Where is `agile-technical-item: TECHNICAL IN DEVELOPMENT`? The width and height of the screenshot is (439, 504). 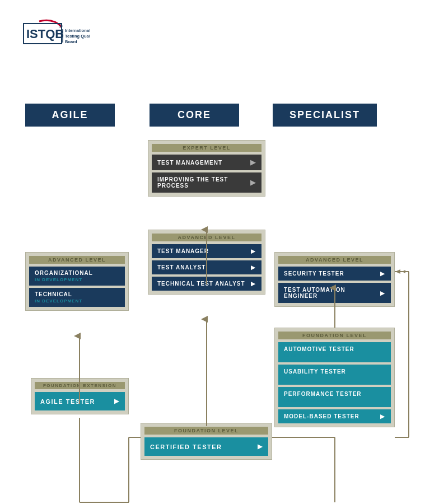
agile-technical-item: TECHNICAL IN DEVELOPMENT is located at coordinates (77, 297).